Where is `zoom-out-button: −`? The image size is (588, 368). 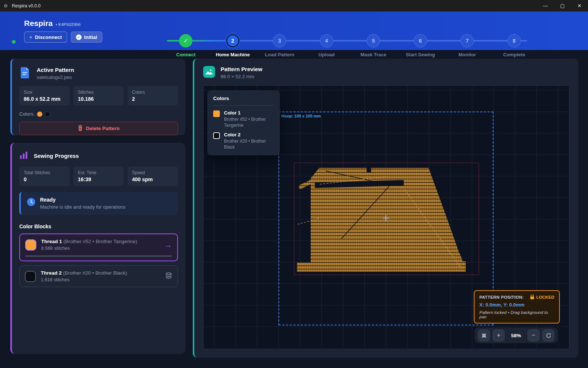 zoom-out-button: − is located at coordinates (534, 335).